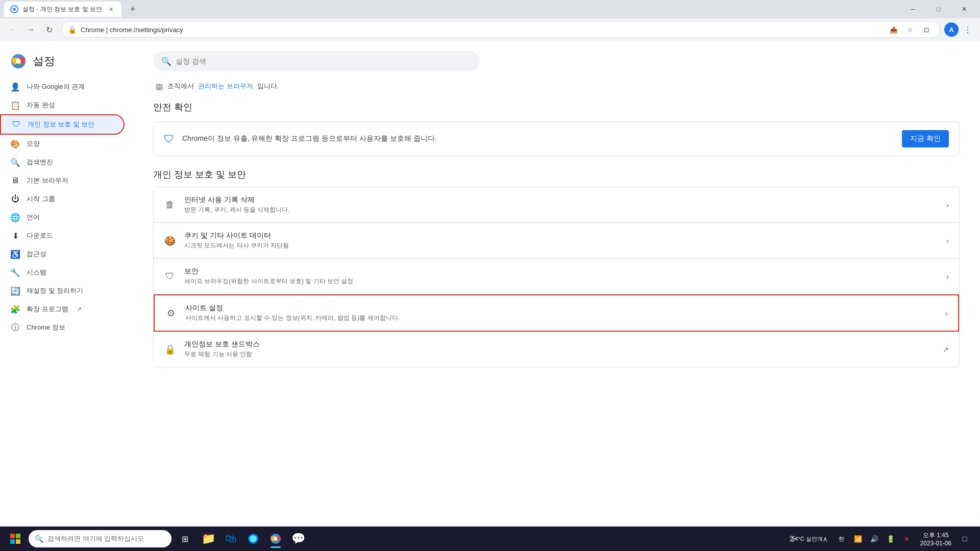 The width and height of the screenshot is (980, 551). Describe the element at coordinates (913, 9) in the screenshot. I see `minimize-button: ─` at that location.